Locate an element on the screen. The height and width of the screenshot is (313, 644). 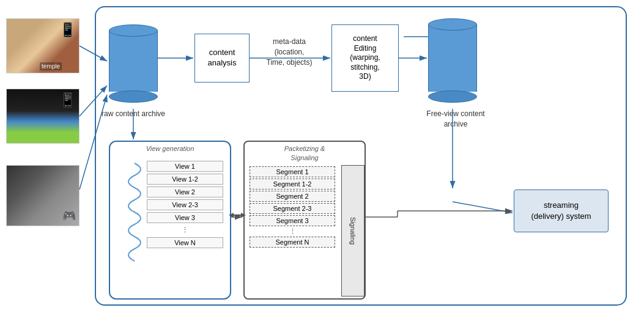
packetizing-box: Packetizing &Signaling Segment 1 Segment… is located at coordinates (305, 220).